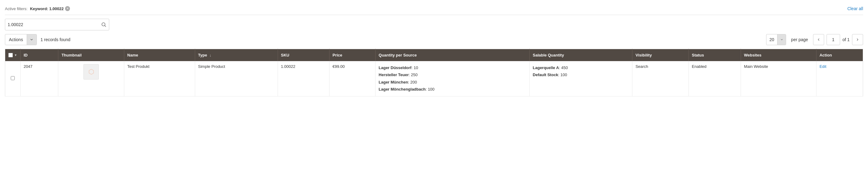 This screenshot has width=868, height=195. What do you see at coordinates (16, 9) in the screenshot?
I see `filters-label: Active filters:` at bounding box center [16, 9].